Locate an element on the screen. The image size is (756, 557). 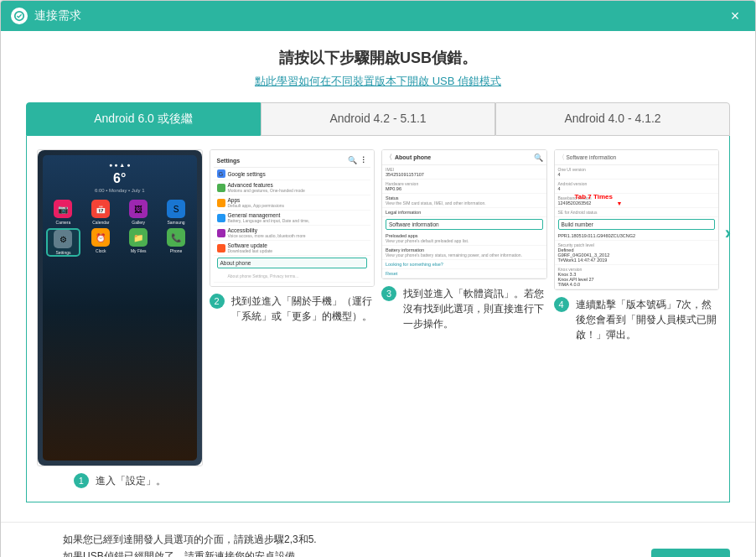
knox-row: Knox version Knox 3.3 Knox API level 27 … is located at coordinates (637, 277).